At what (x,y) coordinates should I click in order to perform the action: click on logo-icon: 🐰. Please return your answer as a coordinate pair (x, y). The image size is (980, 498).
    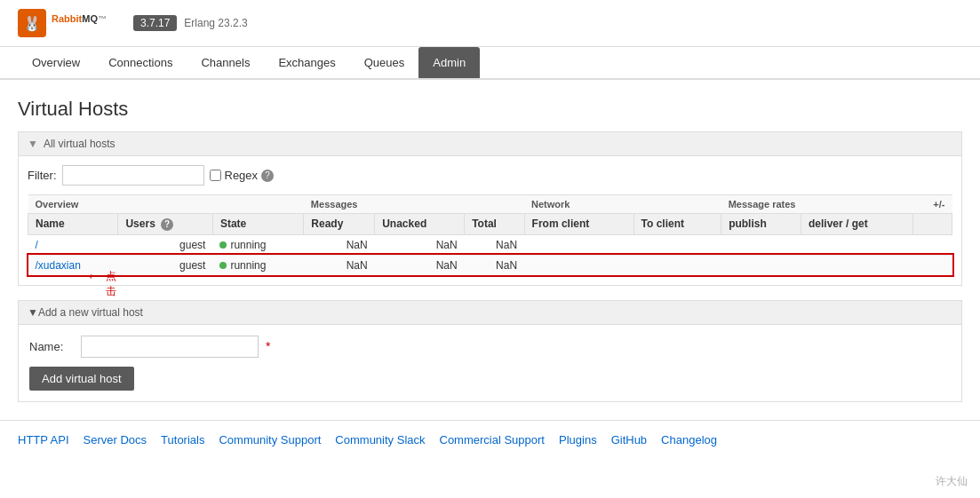
    Looking at the image, I should click on (32, 23).